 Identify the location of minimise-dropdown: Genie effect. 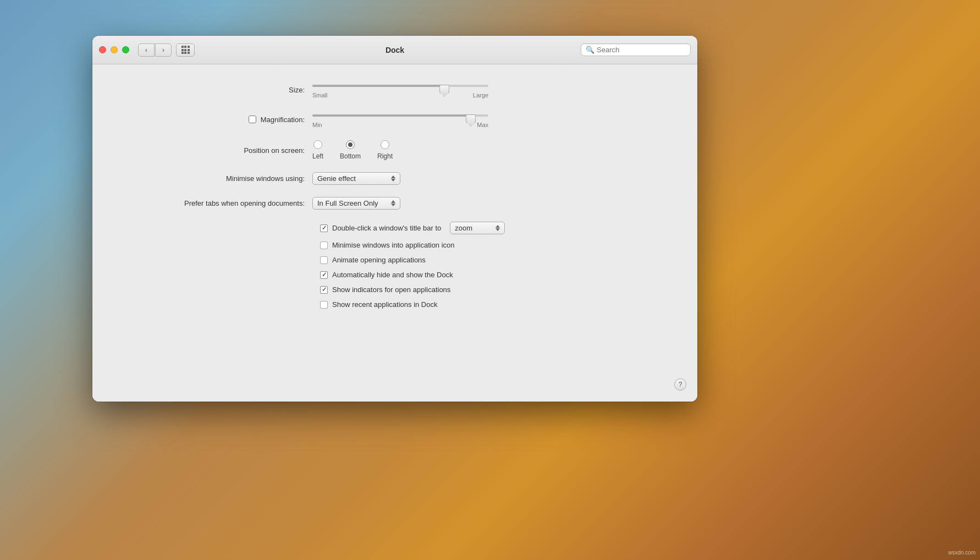
(356, 178).